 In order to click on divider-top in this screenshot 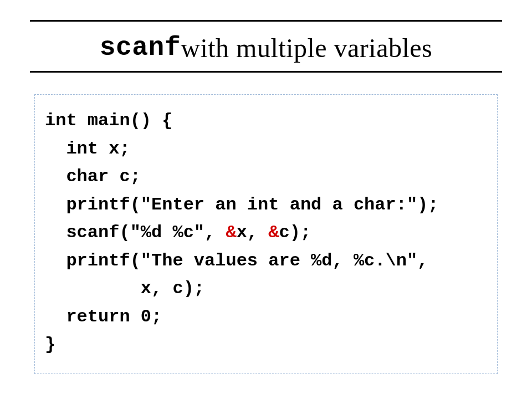, I will do `click(266, 21)`.